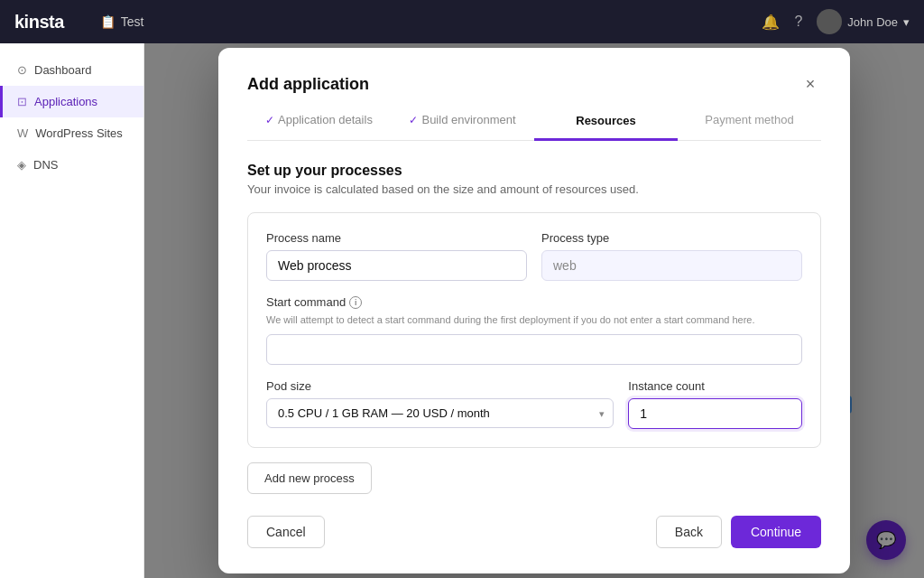 The height and width of the screenshot is (578, 924). I want to click on step-application-details: ✓ Application details, so click(319, 126).